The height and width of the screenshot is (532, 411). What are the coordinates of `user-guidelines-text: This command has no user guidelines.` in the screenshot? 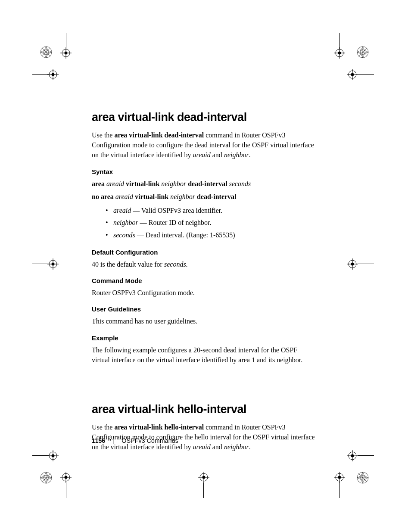 It's located at (204, 321).